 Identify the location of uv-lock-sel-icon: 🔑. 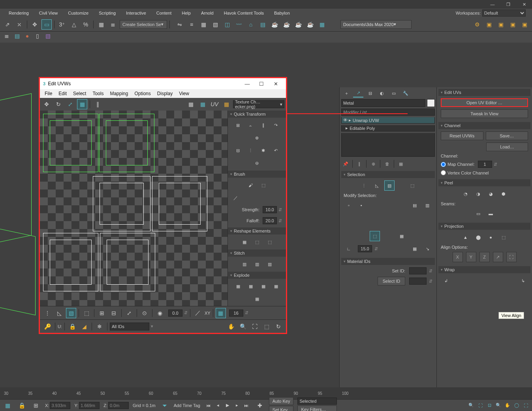
(47, 327).